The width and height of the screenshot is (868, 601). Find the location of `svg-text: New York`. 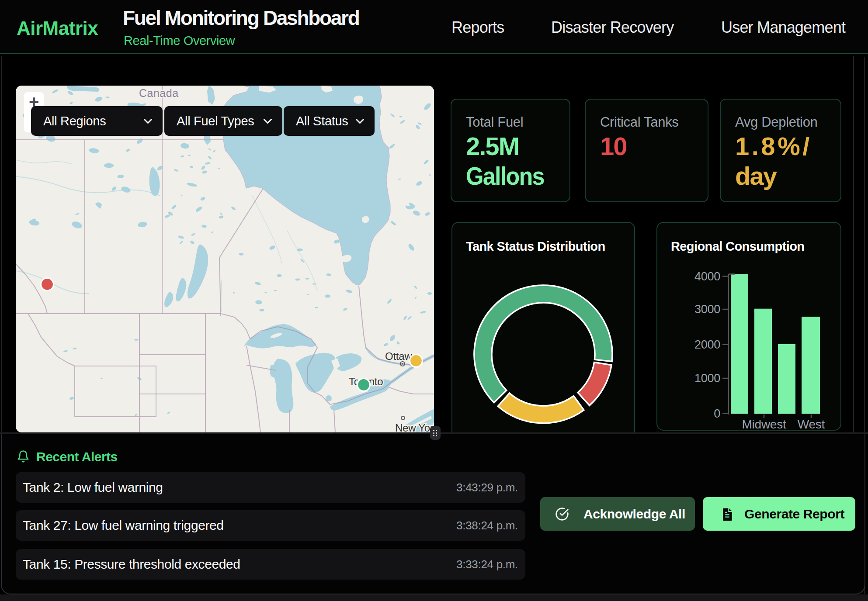

svg-text: New York is located at coordinates (414, 427).